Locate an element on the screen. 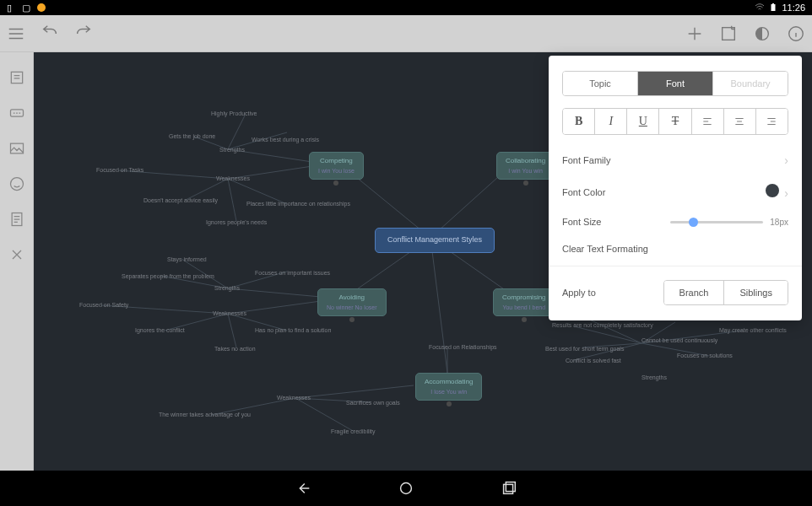  font-family-row: Font Family › is located at coordinates (675, 160).